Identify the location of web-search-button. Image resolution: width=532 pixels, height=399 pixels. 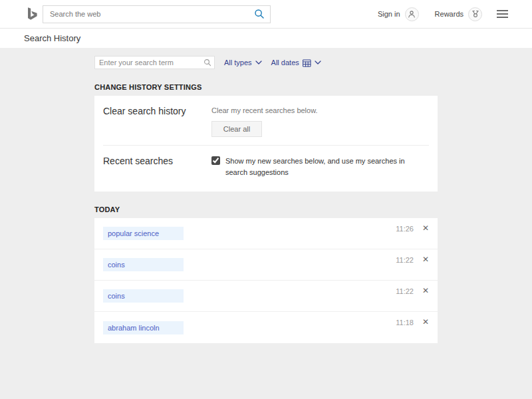
(259, 15).